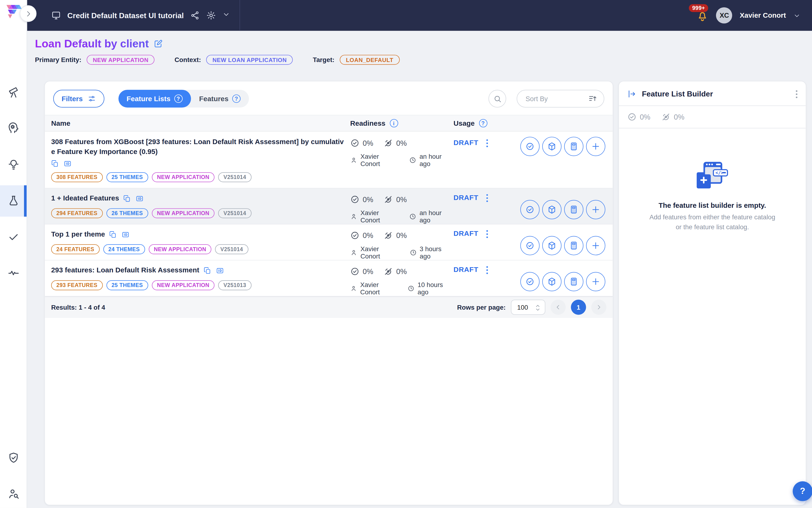  Describe the element at coordinates (127, 285) in the screenshot. I see `themes-count-badge: 25 THEMES` at that location.